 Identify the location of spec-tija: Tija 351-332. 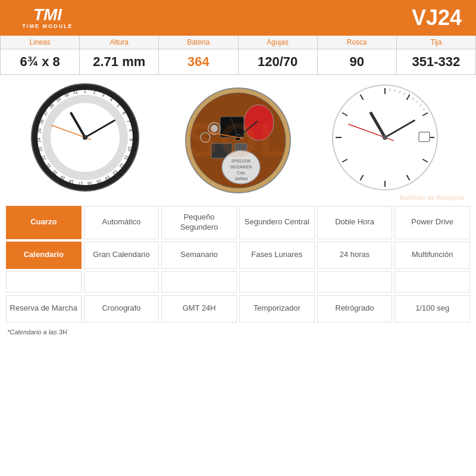
(436, 55).